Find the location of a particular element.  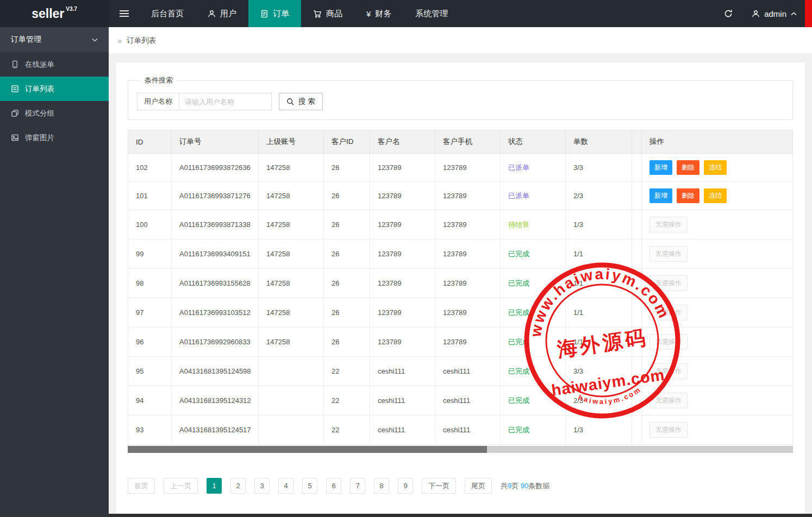

page-next-button: 下一页 is located at coordinates (439, 486).